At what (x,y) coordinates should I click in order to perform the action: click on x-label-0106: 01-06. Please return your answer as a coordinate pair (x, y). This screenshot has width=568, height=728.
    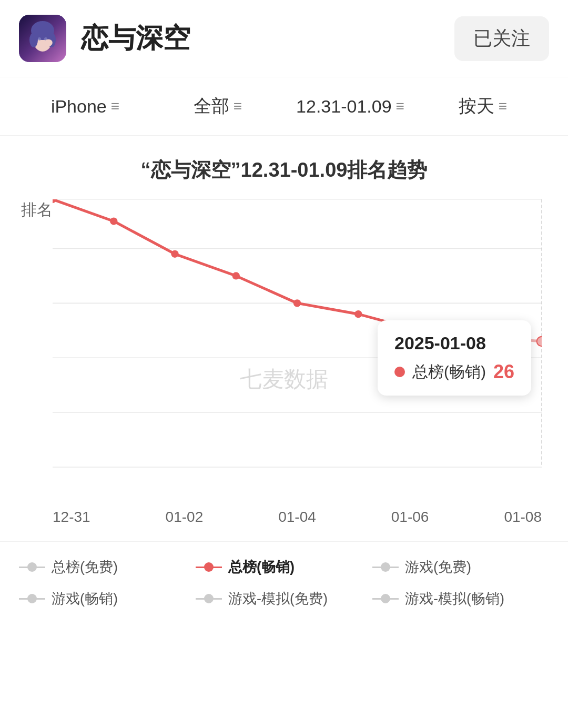
    Looking at the image, I should click on (410, 517).